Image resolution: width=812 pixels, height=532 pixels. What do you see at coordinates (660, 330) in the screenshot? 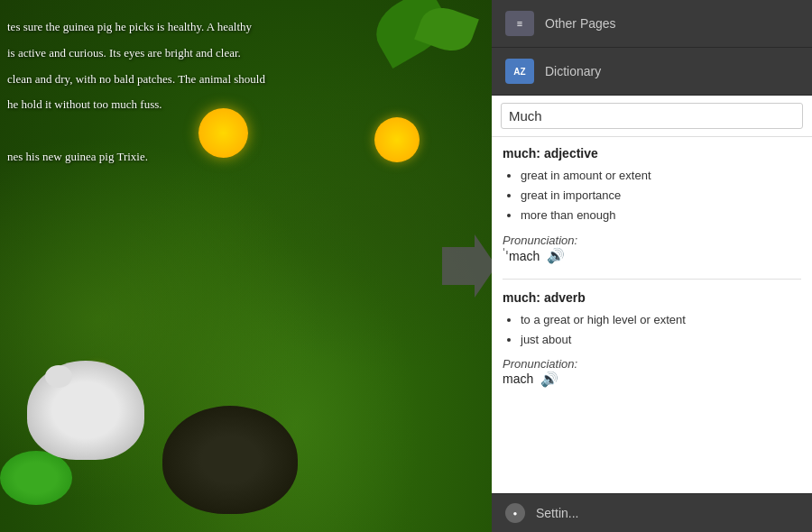
I see `dict-definitions-adverb: to a great or high level or extent just …` at bounding box center [660, 330].